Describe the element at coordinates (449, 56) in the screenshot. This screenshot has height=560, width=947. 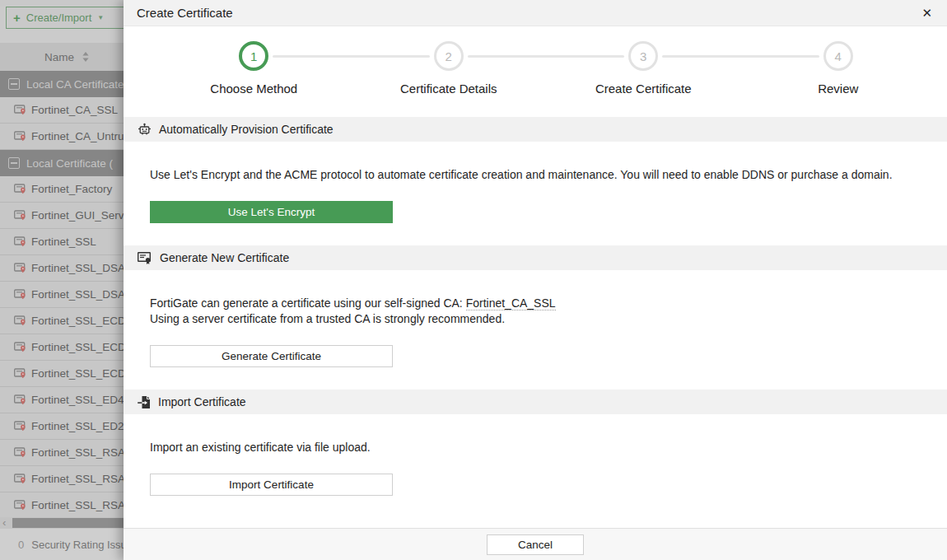
I see `step-circle: 2` at that location.